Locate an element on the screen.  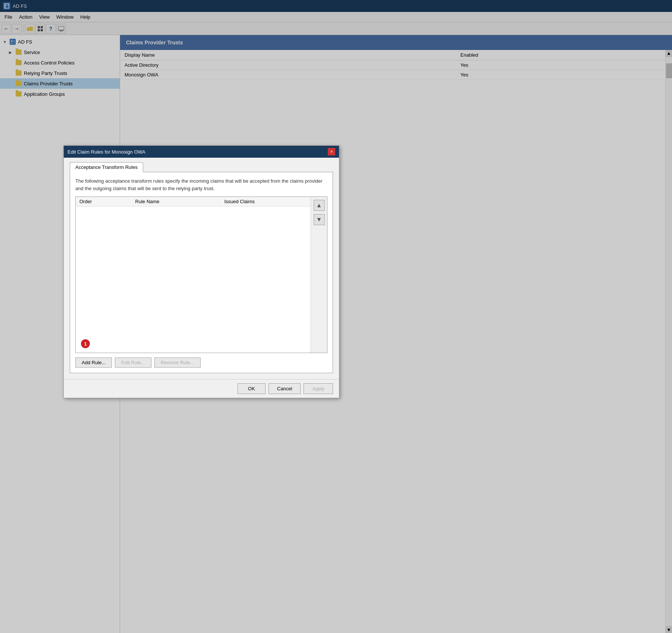
apply-button: Apply is located at coordinates (318, 388).